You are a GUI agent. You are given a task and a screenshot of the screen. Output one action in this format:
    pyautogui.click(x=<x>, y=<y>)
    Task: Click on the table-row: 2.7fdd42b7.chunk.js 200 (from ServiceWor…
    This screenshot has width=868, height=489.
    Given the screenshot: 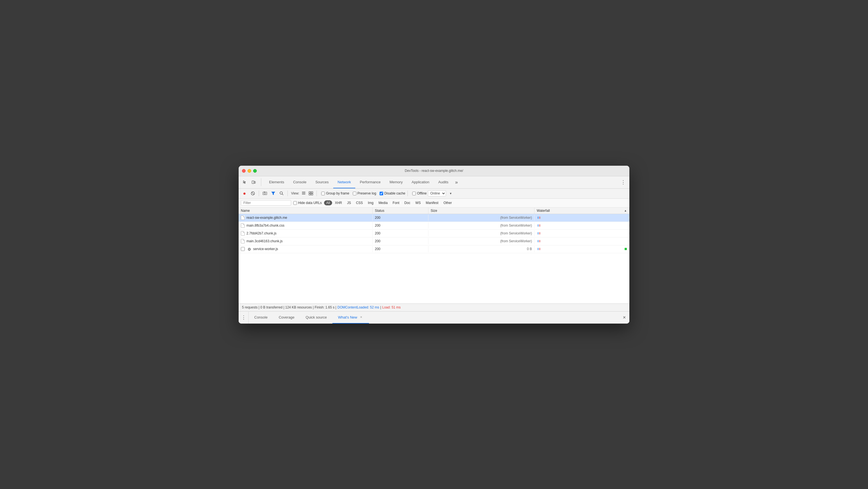 What is the action you would take?
    pyautogui.click(x=434, y=233)
    